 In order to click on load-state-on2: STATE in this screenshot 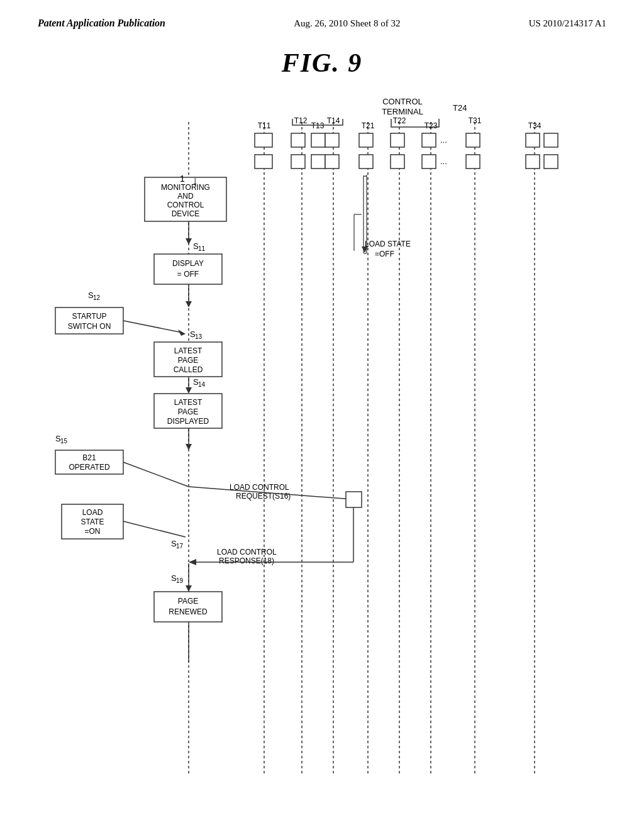, I will do `click(93, 522)`.